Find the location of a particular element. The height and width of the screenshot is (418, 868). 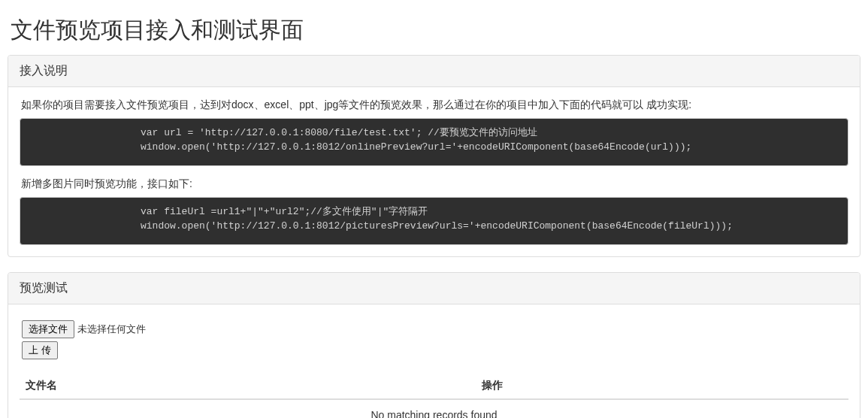

table-row-empty: No matching records found is located at coordinates (434, 409).